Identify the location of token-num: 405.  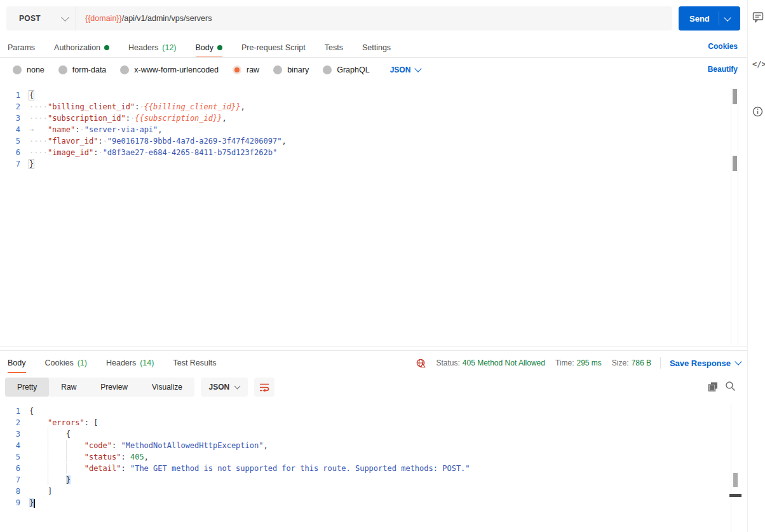
(137, 457).